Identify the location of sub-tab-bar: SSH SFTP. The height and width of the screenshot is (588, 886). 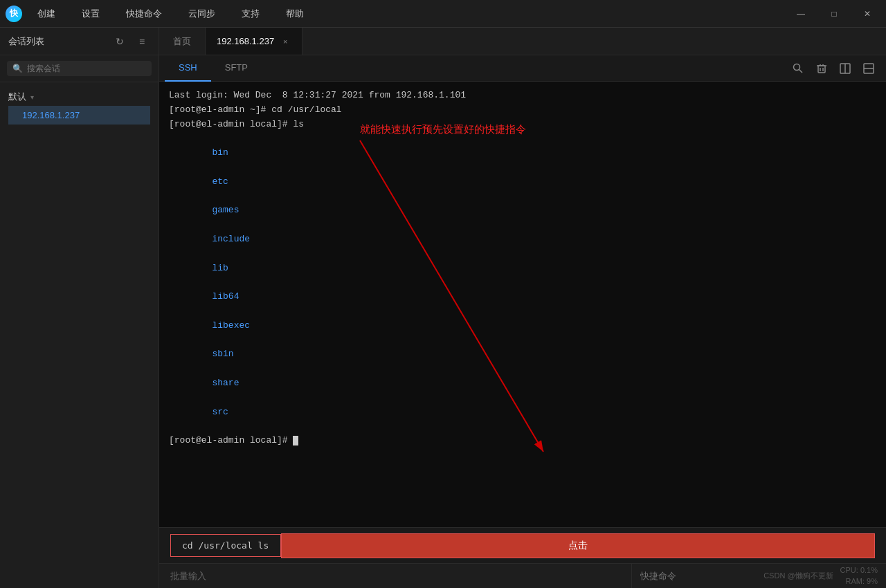
(523, 68).